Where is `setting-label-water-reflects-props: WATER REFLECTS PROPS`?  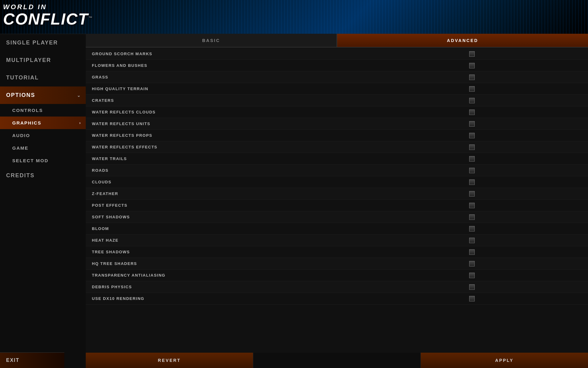
setting-label-water-reflects-props: WATER REFLECTS PROPS is located at coordinates (281, 136).